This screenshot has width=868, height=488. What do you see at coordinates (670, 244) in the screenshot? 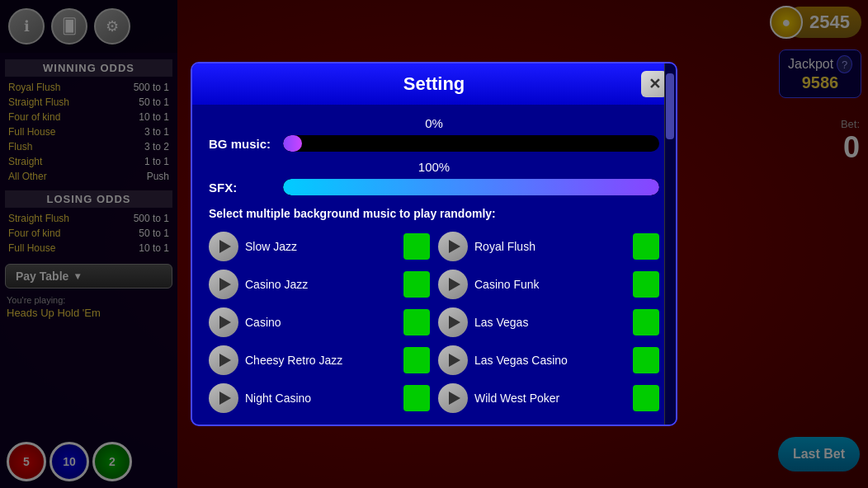
I see `modal-scrollbar` at bounding box center [670, 244].